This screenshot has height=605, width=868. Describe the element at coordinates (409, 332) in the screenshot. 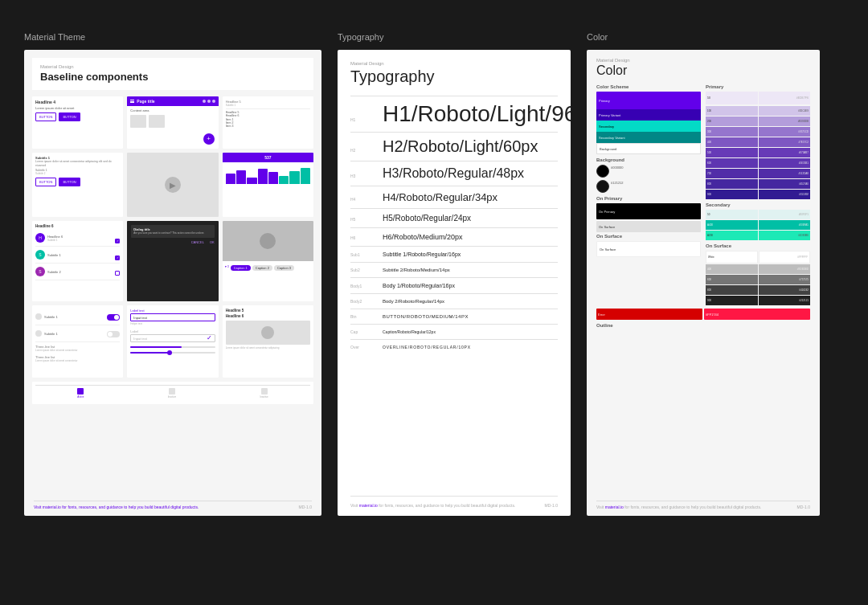

I see `typo-text-caption: Caption/Roboto/Regular/12px` at that location.